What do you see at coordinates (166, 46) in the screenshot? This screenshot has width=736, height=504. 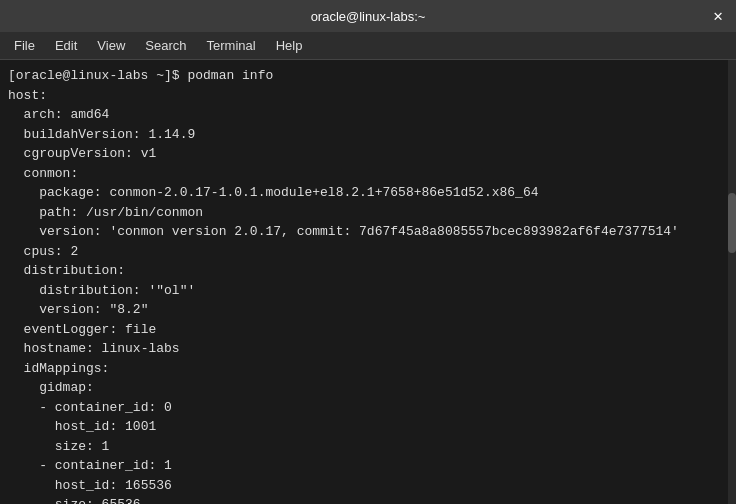 I see `menu-search: Search` at bounding box center [166, 46].